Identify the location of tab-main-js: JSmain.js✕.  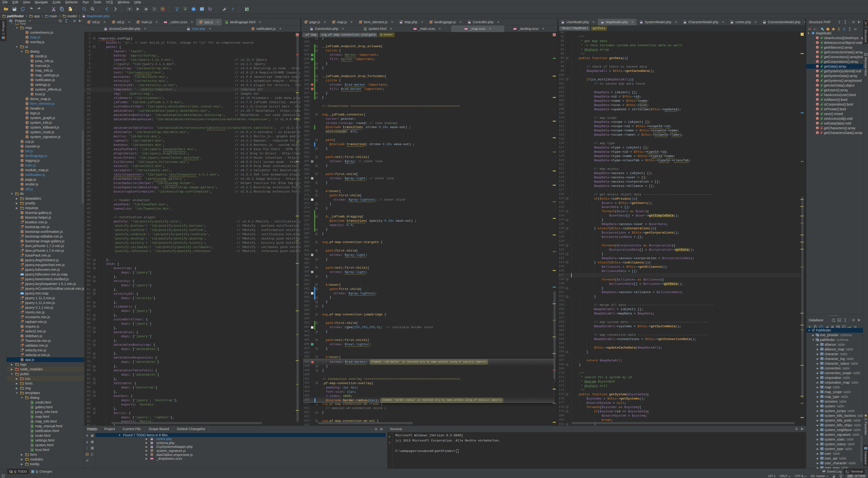
(147, 22).